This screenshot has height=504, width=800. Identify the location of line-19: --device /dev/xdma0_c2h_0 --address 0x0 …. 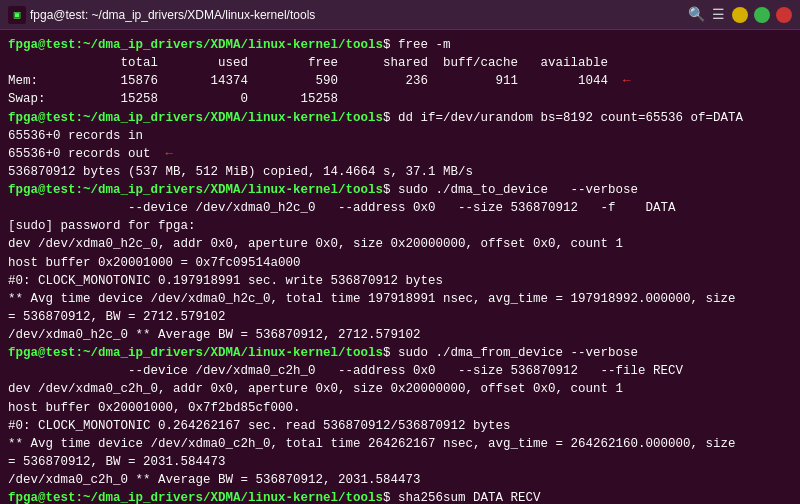
(400, 371).